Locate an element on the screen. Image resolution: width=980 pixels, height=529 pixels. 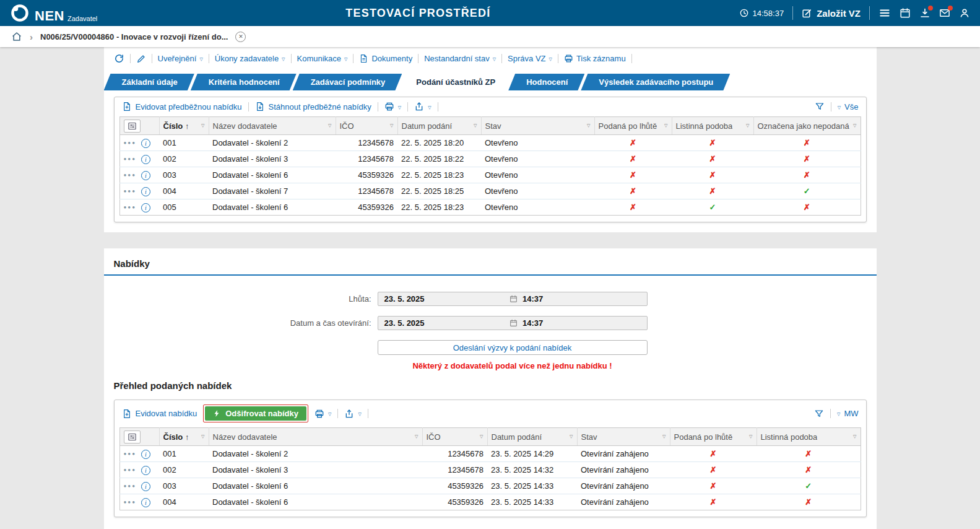
brand-name: NEN is located at coordinates (50, 16).